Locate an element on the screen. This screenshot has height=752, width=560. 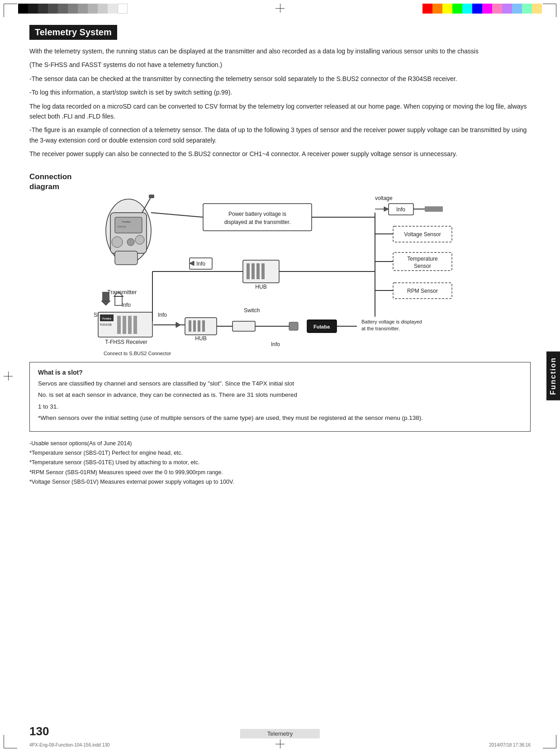
svg-text: Sensor is located at coordinates (422, 266).